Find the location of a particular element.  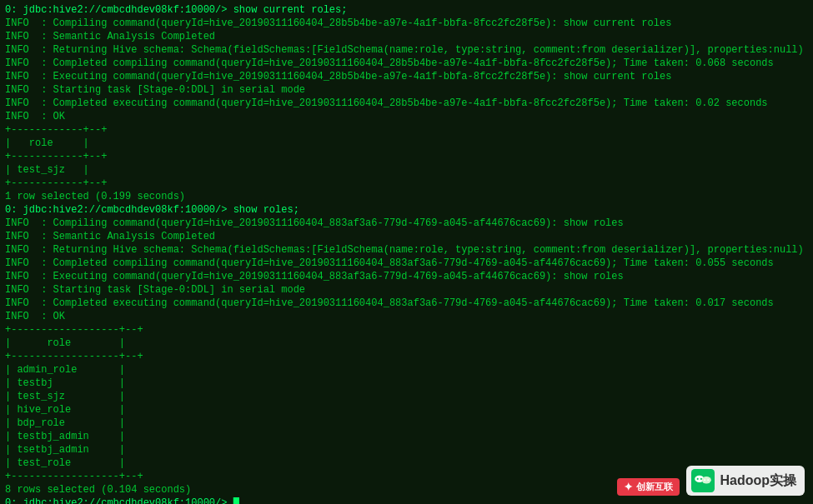

terminal-line: | hive_role | is located at coordinates (407, 410).